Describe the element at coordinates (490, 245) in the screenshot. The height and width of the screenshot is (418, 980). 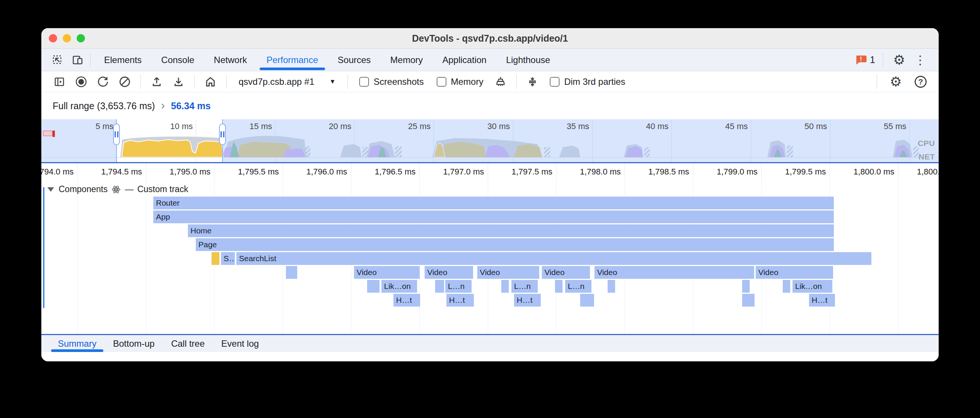
I see `flame-row: Page` at that location.